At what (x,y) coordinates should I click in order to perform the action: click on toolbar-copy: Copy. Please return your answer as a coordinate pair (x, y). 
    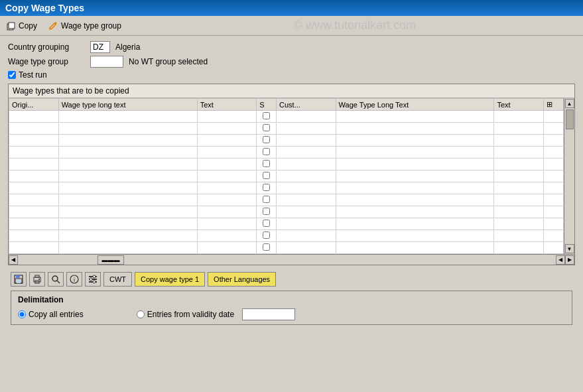
    Looking at the image, I should click on (21, 26).